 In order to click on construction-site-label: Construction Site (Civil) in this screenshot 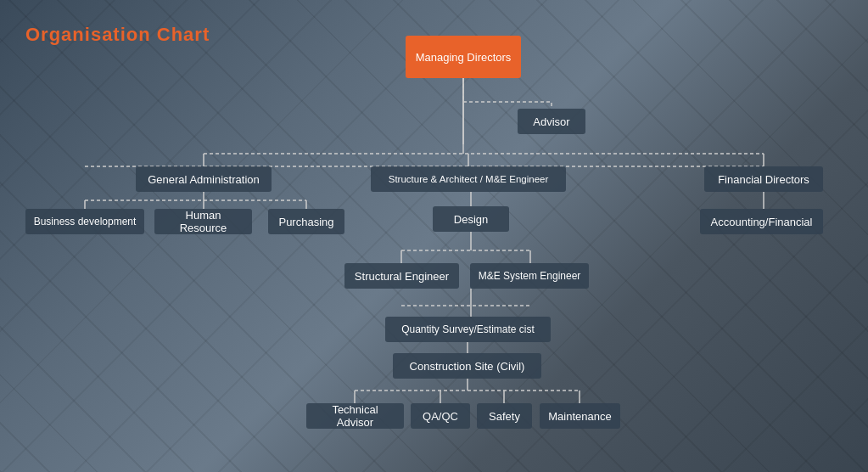, I will do `click(468, 367)`.